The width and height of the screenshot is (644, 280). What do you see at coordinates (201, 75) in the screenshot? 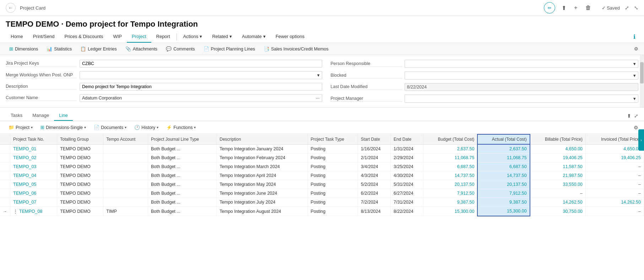
I see `merge-worklogs-select: ▾` at bounding box center [201, 75].